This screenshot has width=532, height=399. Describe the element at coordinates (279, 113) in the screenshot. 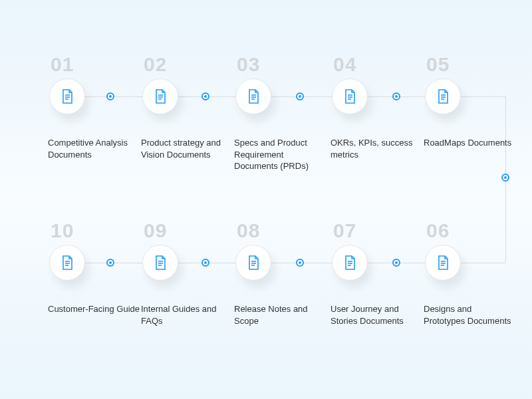

I see `step-03: 03 Specs and Product Requirement Documen…` at that location.